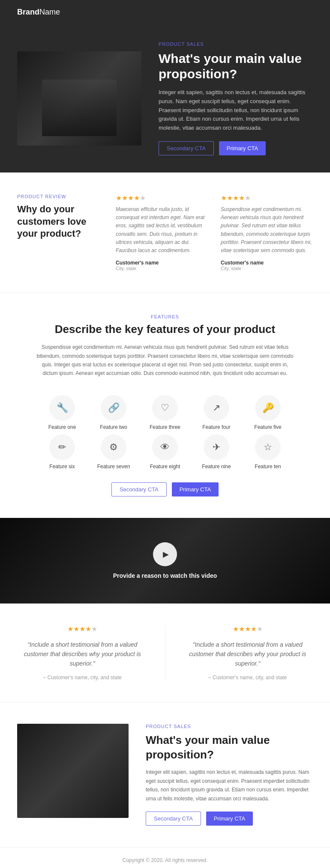 The image size is (330, 868). I want to click on feature-label-1: Feature one, so click(63, 427).